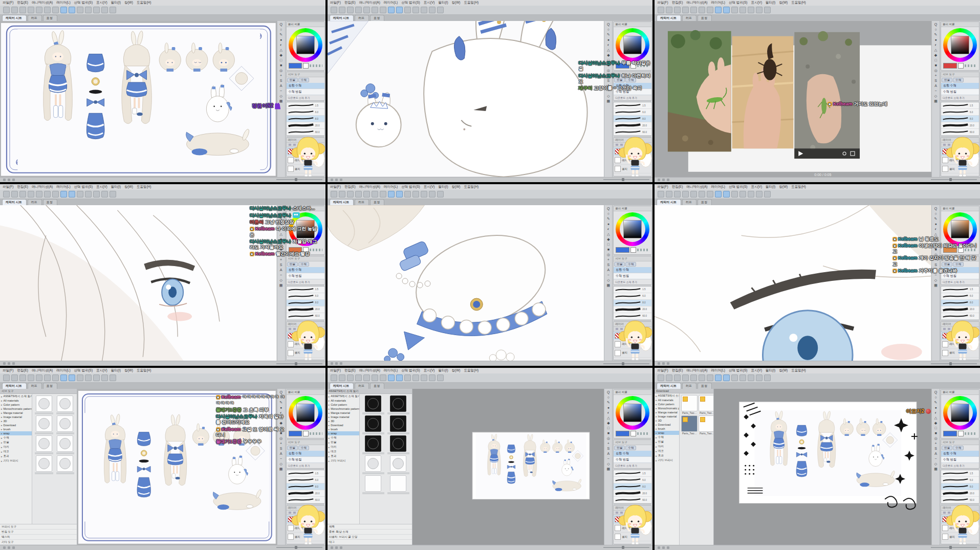  What do you see at coordinates (936, 407) in the screenshot?
I see `tool-icon: ●` at bounding box center [936, 407].